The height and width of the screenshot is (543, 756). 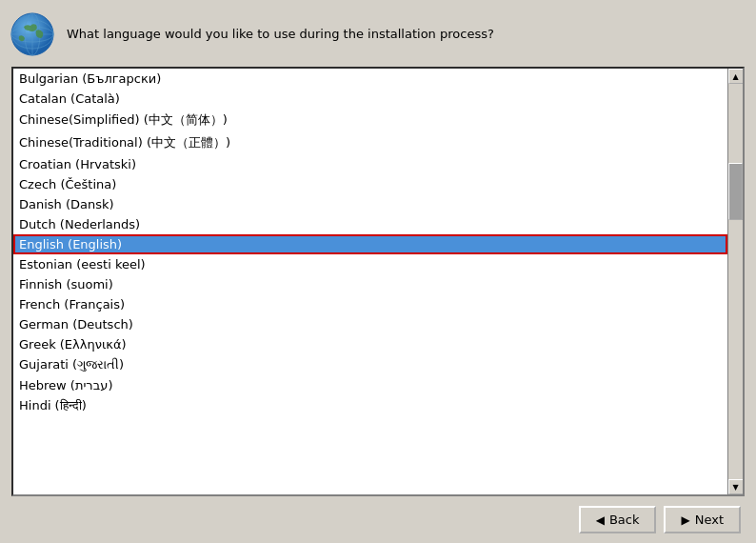 I want to click on list-item: German (Deutsch), so click(x=370, y=324).